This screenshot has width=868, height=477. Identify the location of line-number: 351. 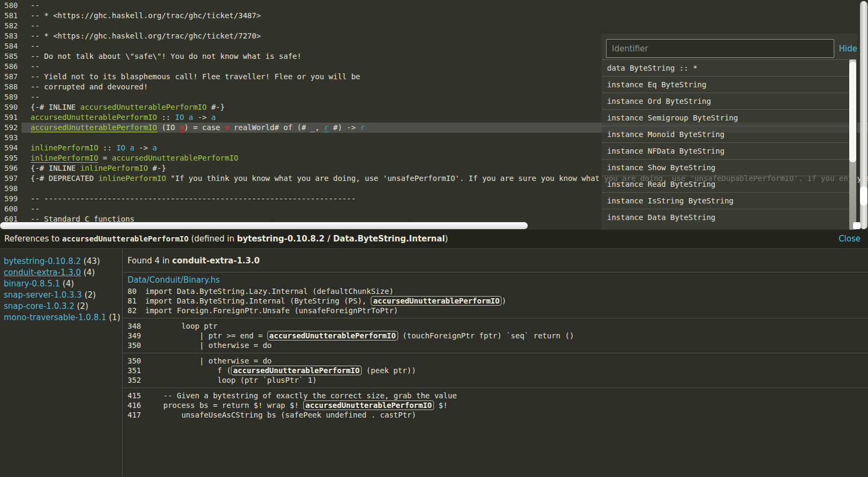
(136, 370).